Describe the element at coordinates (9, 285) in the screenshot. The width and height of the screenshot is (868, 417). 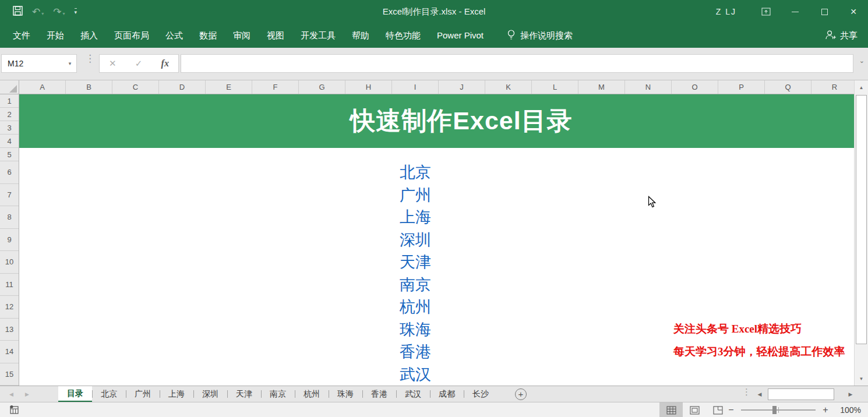
I see `row-header: 11` at that location.